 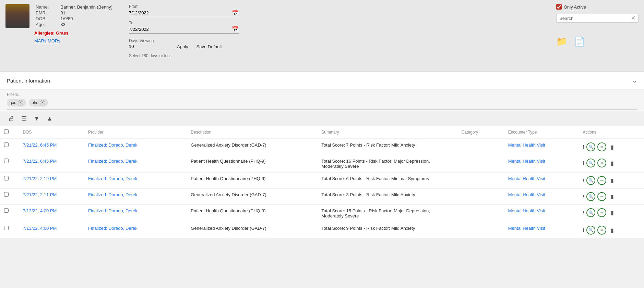 What do you see at coordinates (235, 29) in the screenshot?
I see `to-calendar-icon: 📅` at bounding box center [235, 29].